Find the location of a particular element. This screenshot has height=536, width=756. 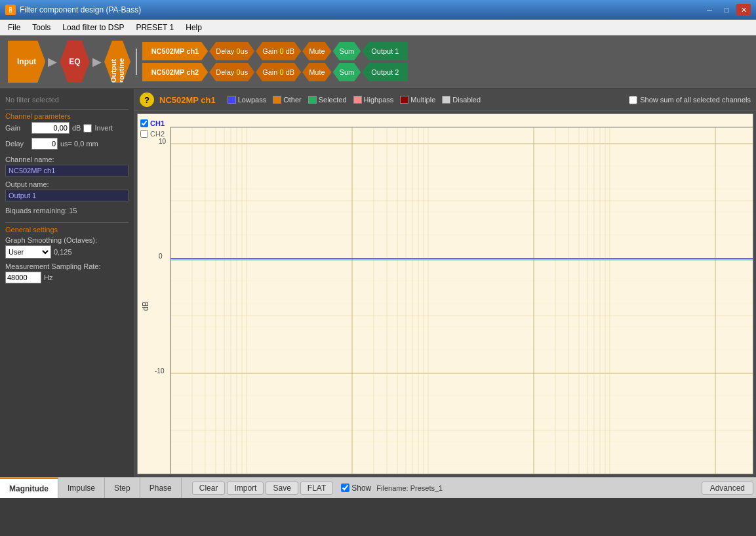

svg-text: -10 is located at coordinates (160, 371).